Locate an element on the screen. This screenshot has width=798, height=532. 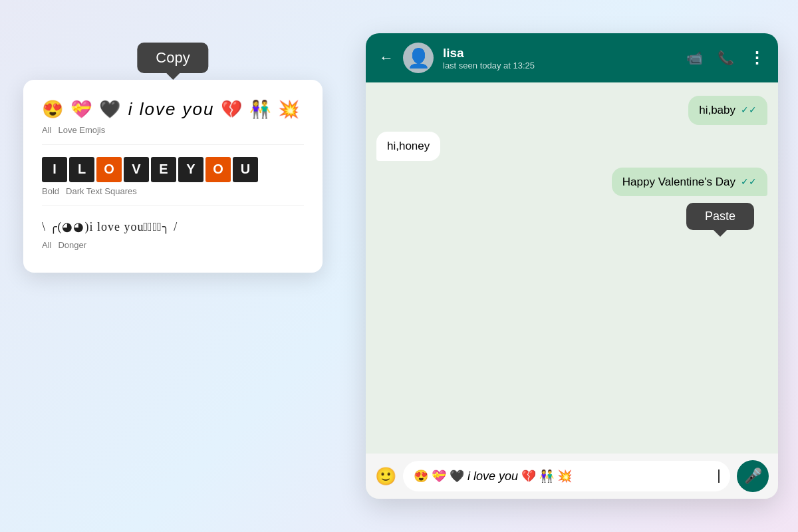
sq-O: O is located at coordinates (109, 170).